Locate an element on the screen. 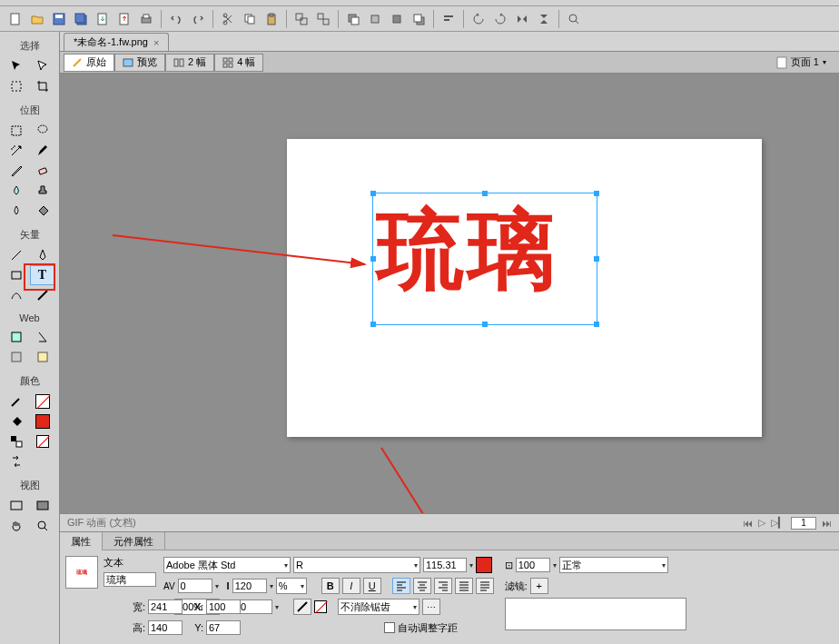 This screenshot has width=839, height=644. save-button is located at coordinates (59, 19).